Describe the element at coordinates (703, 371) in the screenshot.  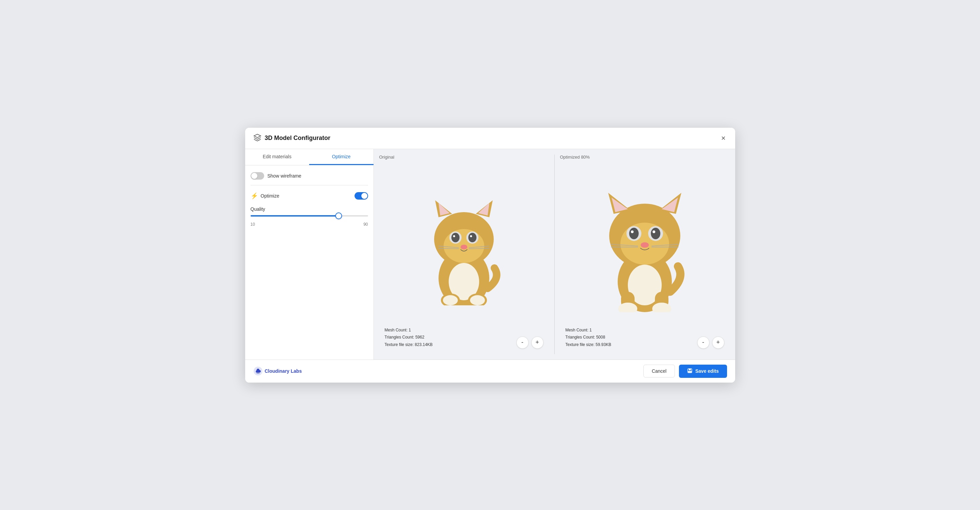
I see `save-button: Save edits` at that location.